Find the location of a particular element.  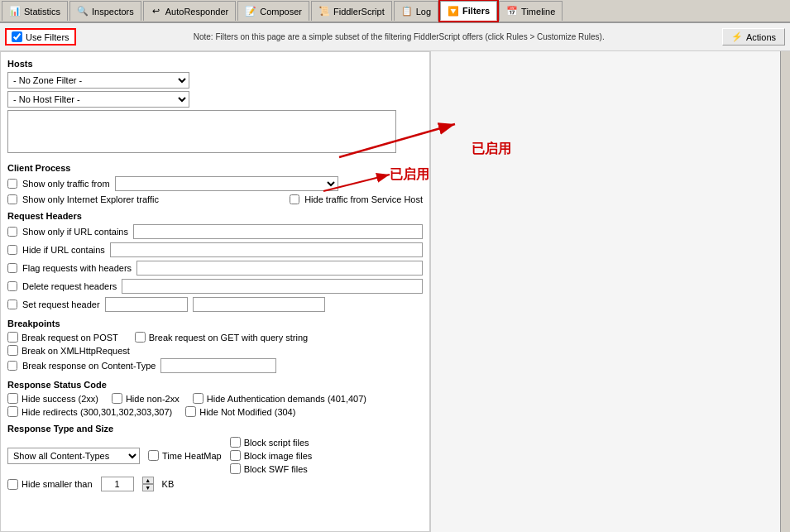

hide-non2xx-label: Hide non-2xx is located at coordinates (152, 399).